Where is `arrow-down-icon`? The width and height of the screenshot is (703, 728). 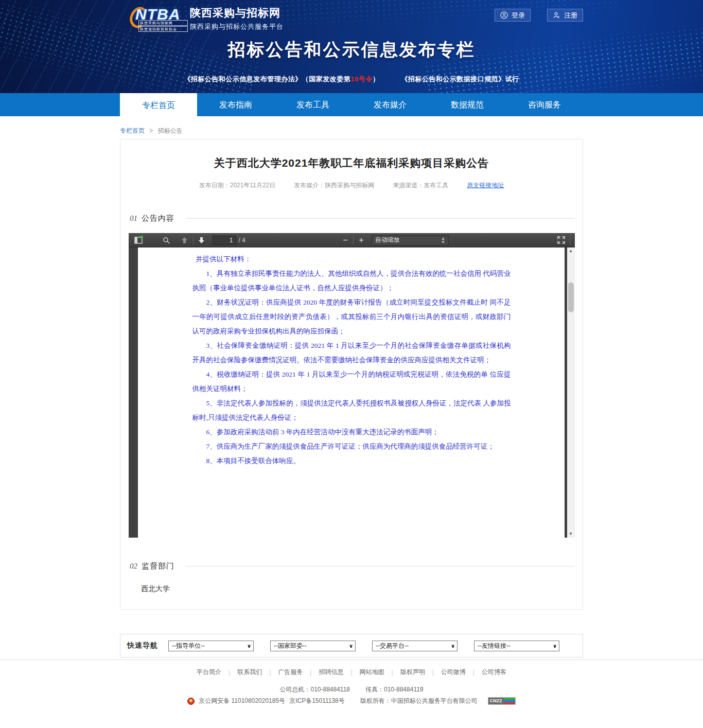 arrow-down-icon is located at coordinates (202, 240).